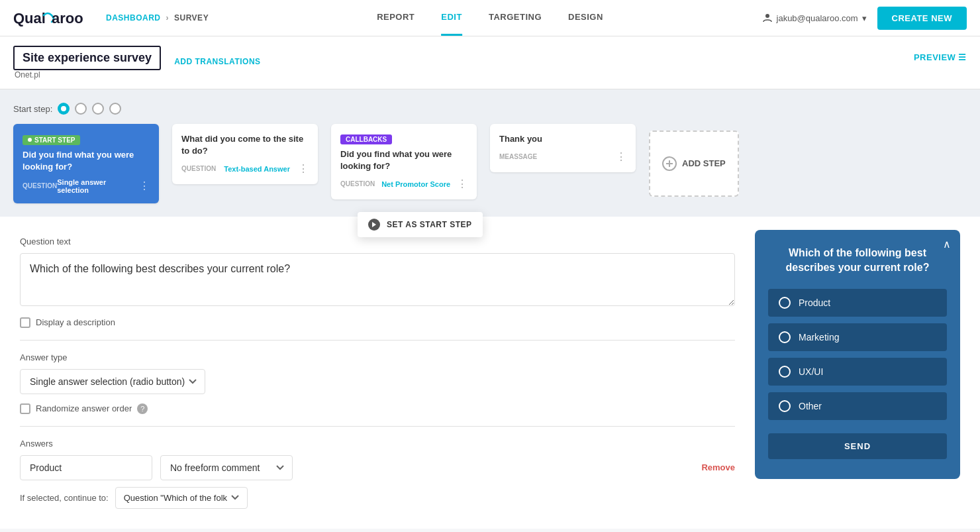 This screenshot has width=980, height=532. What do you see at coordinates (144, 186) in the screenshot?
I see `step-menu-1: ⋮` at bounding box center [144, 186].